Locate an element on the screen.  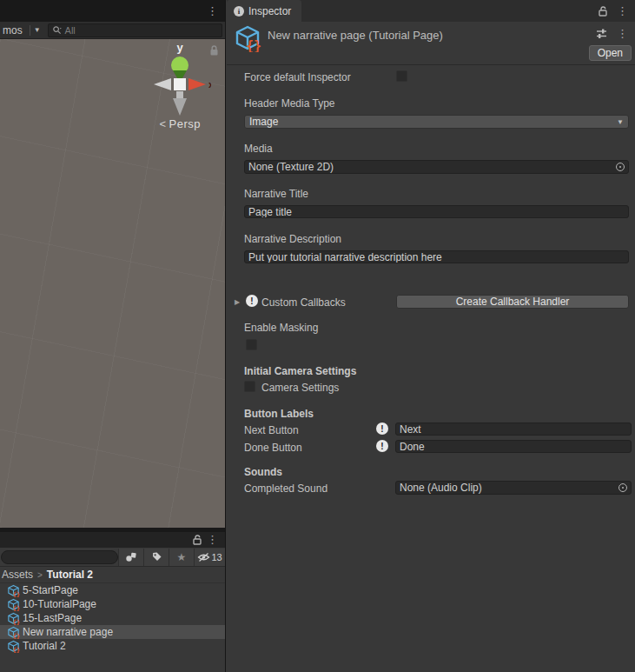
tag-icon is located at coordinates (156, 556).